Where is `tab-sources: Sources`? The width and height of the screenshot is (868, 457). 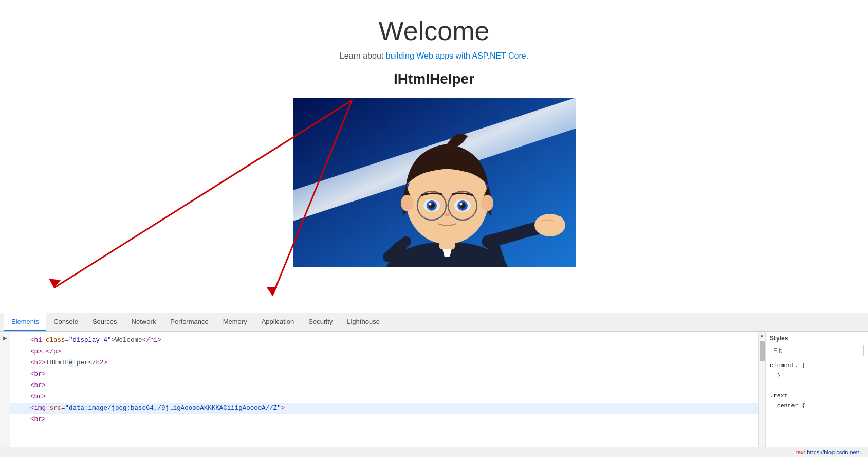 tab-sources: Sources is located at coordinates (105, 322).